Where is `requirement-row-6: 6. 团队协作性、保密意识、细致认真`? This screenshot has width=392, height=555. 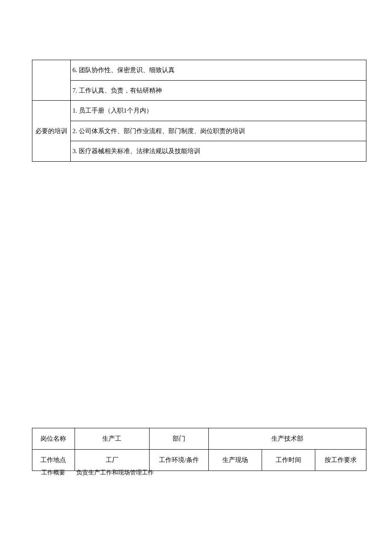
requirement-row-6: 6. 团队协作性、保密意识、细致认真 is located at coordinates (219, 70).